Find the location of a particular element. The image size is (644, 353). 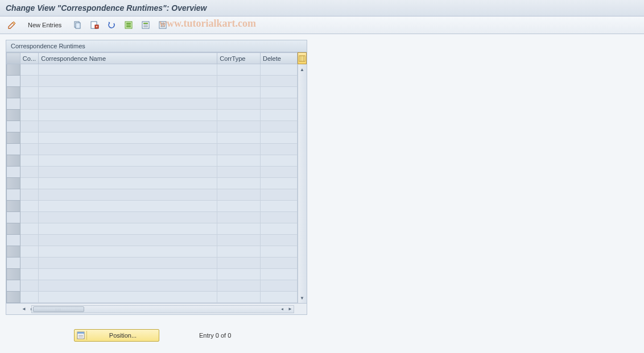

column-name: Correspondence Name is located at coordinates (128, 59).